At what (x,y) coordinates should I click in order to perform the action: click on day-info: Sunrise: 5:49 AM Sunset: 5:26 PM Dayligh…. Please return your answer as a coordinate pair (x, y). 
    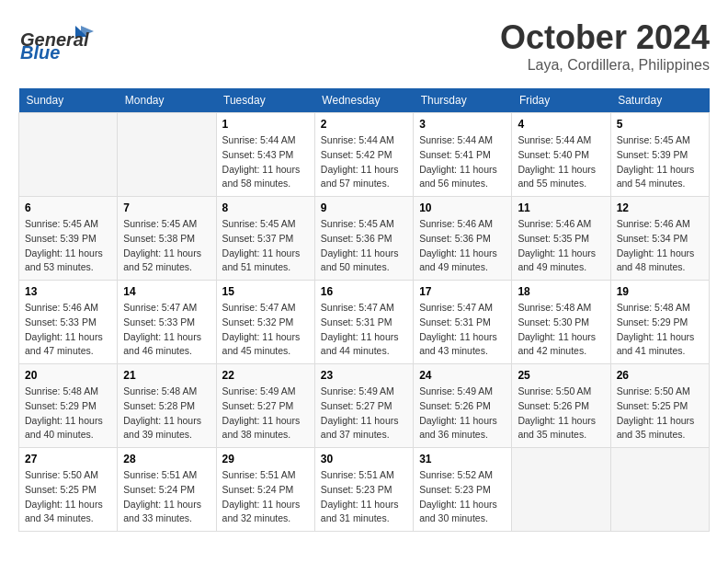
    Looking at the image, I should click on (462, 414).